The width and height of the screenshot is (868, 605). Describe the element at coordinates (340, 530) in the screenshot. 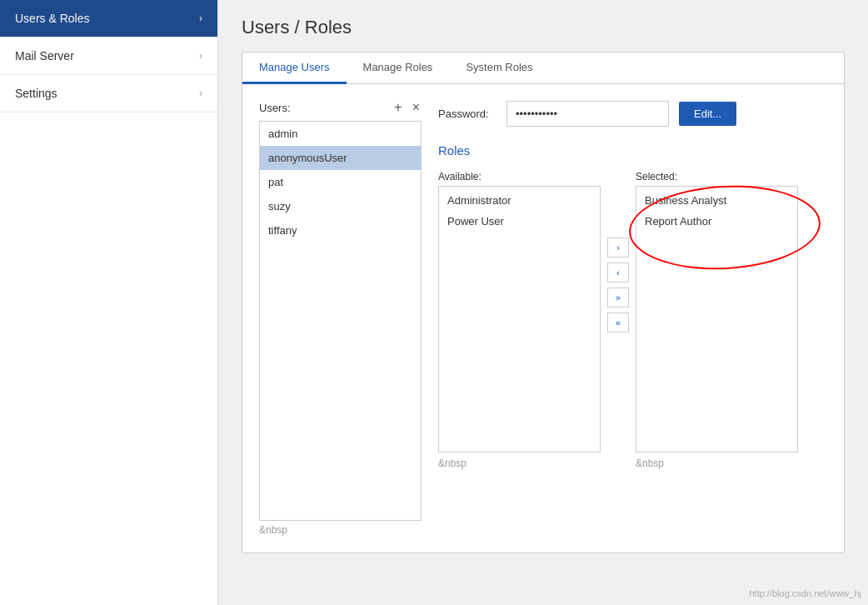

I see `users-nbsp: &nbsp` at that location.